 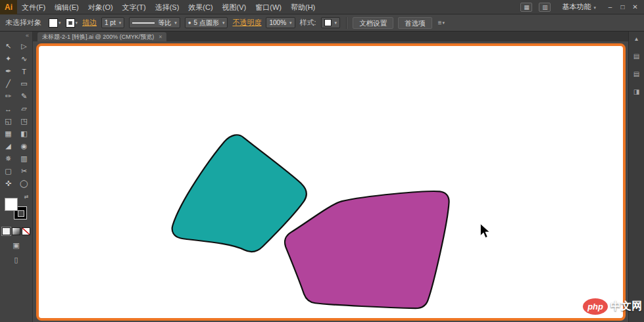 What do you see at coordinates (24, 59) in the screenshot?
I see `lasso-tool: ∿` at bounding box center [24, 59].